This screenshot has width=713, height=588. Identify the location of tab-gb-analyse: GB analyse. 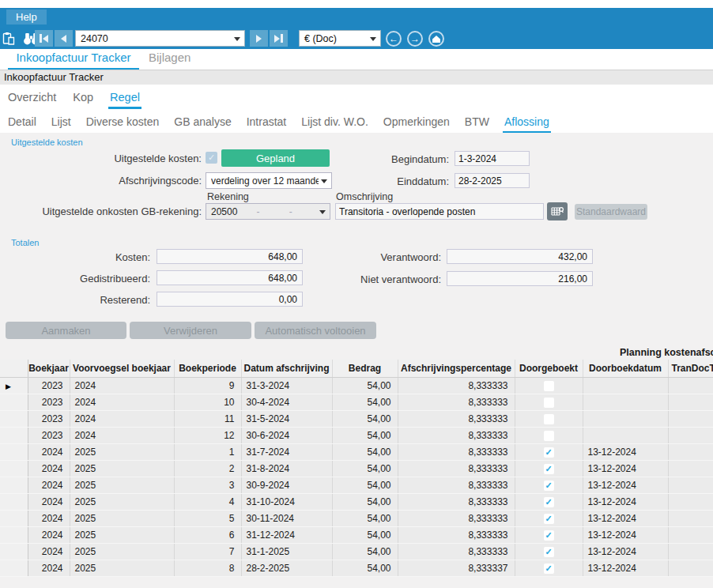
(202, 122).